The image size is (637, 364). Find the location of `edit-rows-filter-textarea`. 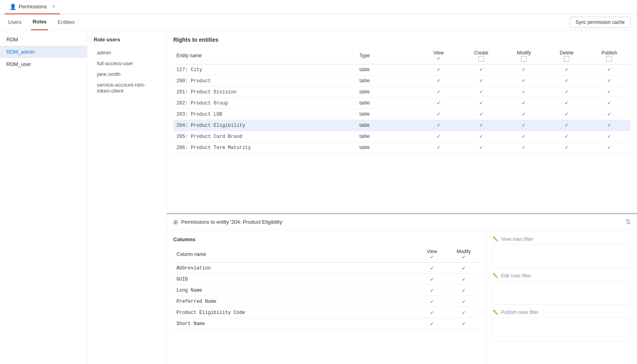

edit-rows-filter-textarea is located at coordinates (562, 293).